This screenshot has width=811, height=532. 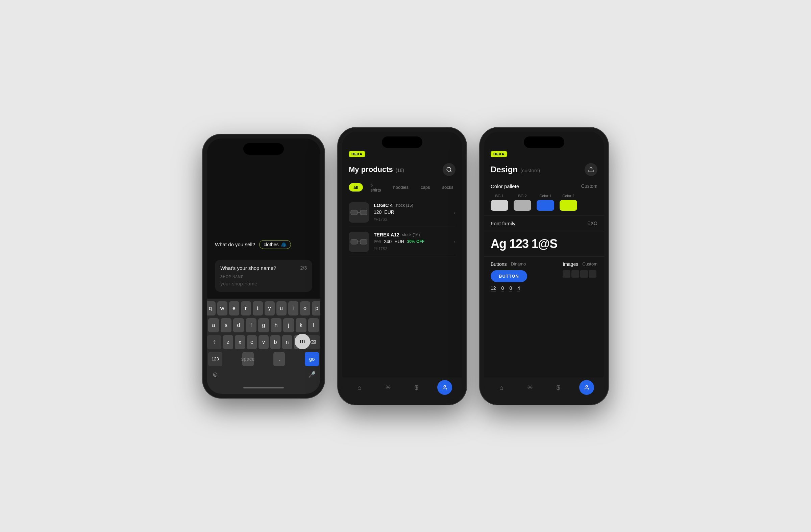 What do you see at coordinates (499, 264) in the screenshot?
I see `buttons-label: Buttons` at bounding box center [499, 264].